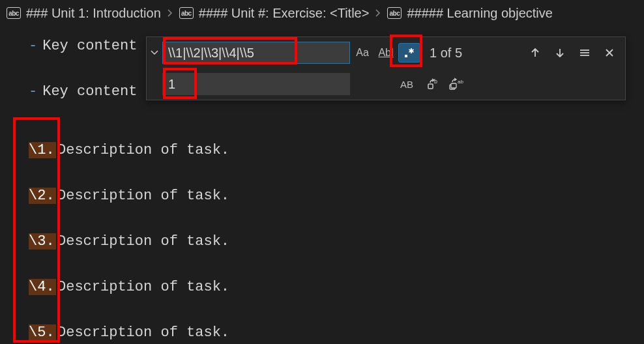 The image size is (644, 344). I want to click on replace-icon: b, so click(433, 84).